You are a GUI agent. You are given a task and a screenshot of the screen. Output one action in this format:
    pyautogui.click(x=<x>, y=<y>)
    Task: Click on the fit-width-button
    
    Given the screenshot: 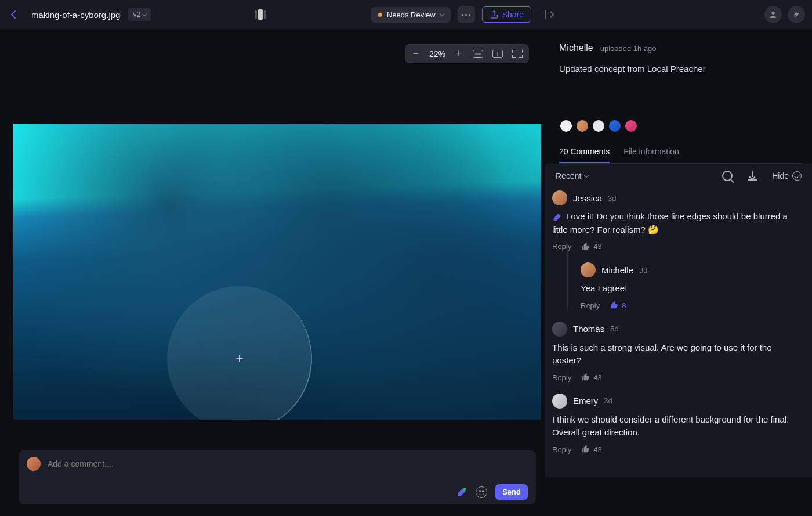 What is the action you would take?
    pyautogui.click(x=478, y=54)
    